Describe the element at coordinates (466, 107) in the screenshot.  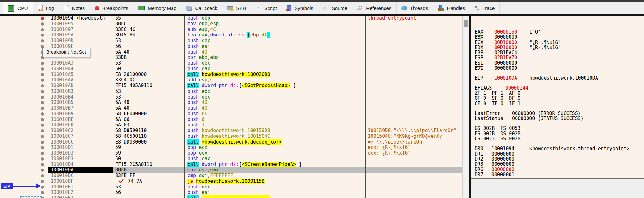
I see `disasm-scrollbar` at that location.